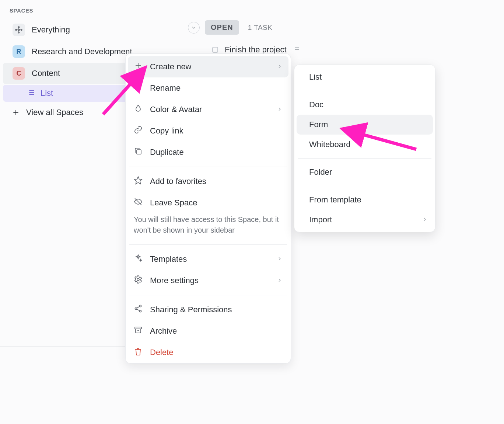  Describe the element at coordinates (208, 310) in the screenshot. I see `menu-sharing: Sharing & Permissions` at that location.